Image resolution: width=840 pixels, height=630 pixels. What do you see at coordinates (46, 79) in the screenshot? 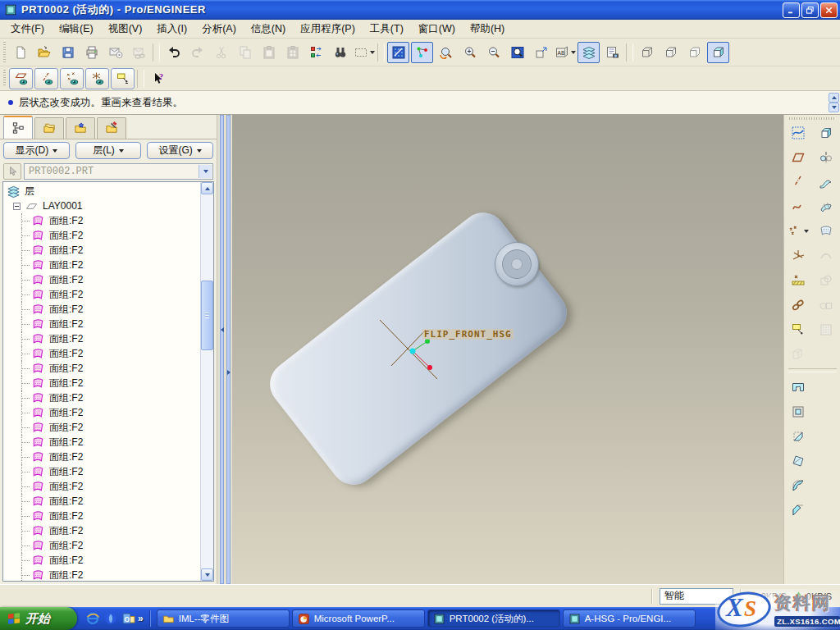
I see `axis-display-button` at bounding box center [46, 79].